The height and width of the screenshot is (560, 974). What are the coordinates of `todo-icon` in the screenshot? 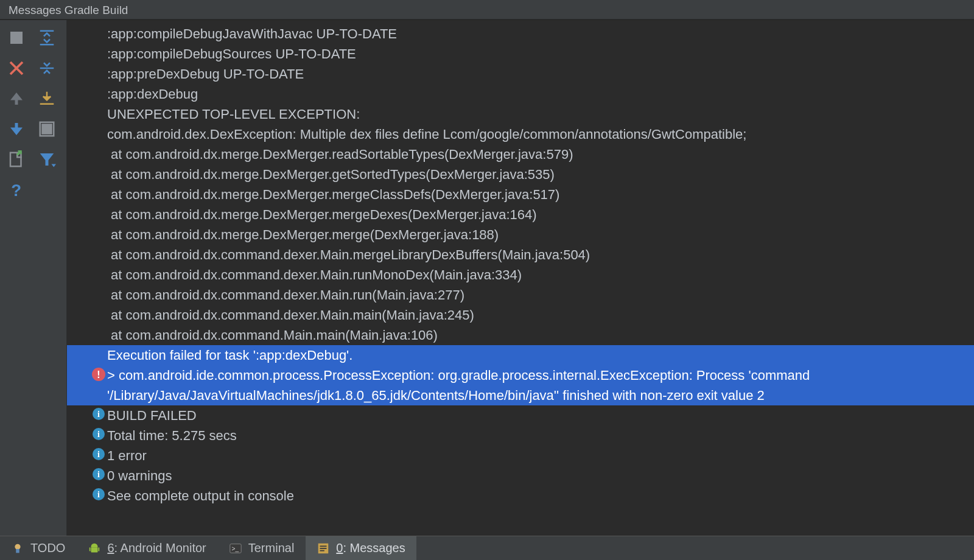 It's located at (18, 548).